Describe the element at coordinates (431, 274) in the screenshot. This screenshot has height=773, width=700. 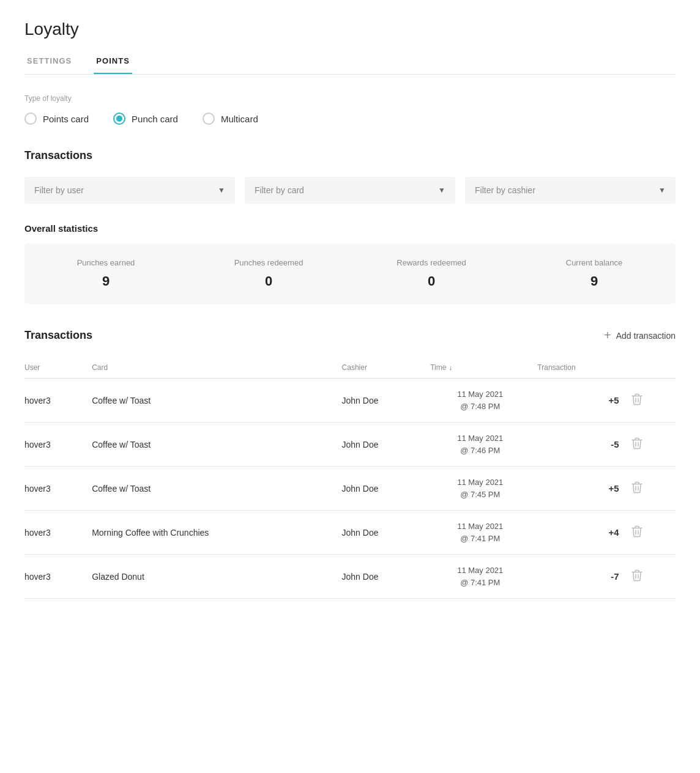
I see `stat-rewards-redeemed: Rewards redeemed 0` at that location.